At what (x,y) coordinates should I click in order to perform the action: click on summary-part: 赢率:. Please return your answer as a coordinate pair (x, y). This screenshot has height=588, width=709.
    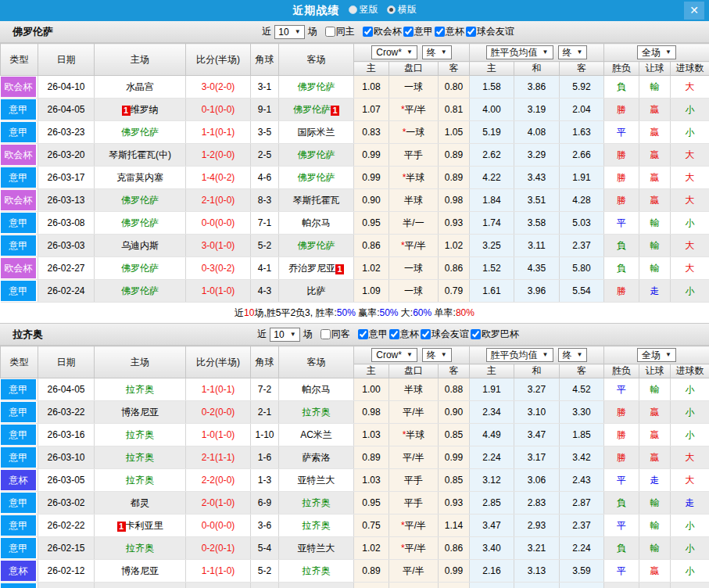
    Looking at the image, I should click on (367, 313).